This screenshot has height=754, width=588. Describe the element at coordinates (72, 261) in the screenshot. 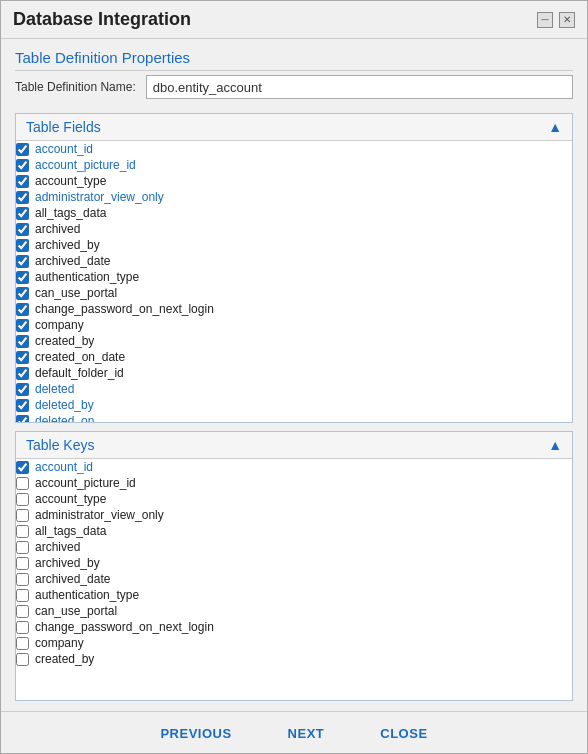

I see `field-label-text: archived_date` at that location.